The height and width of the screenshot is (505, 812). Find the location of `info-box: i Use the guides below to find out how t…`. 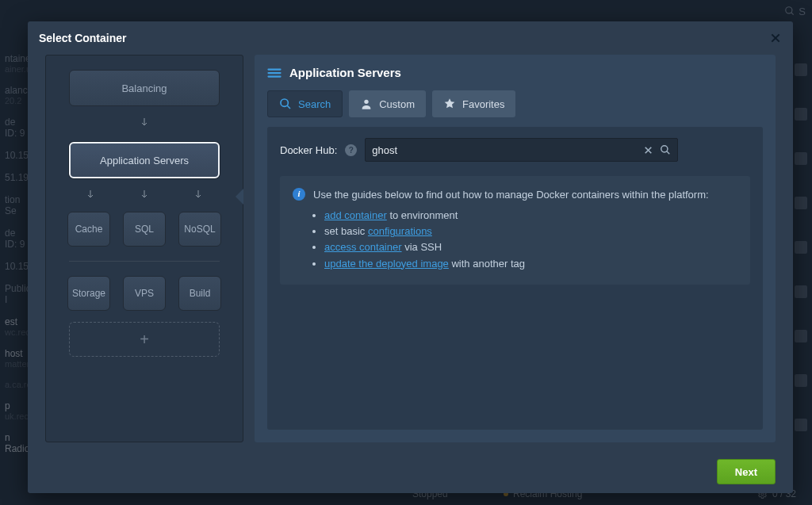

info-box: i Use the guides below to find out how t… is located at coordinates (515, 230).